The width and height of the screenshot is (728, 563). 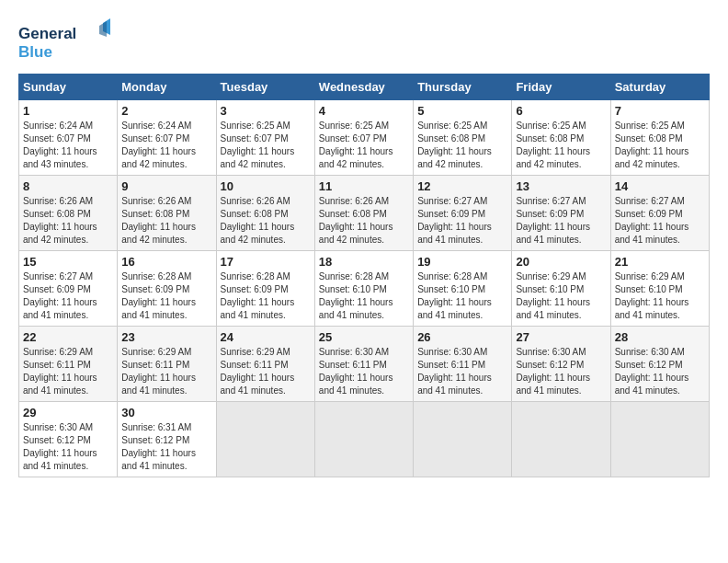 I want to click on calendar-cell: 5Sunrise: 6:25 AM Sunset: 6:08 PM Daylig…, so click(x=463, y=138).